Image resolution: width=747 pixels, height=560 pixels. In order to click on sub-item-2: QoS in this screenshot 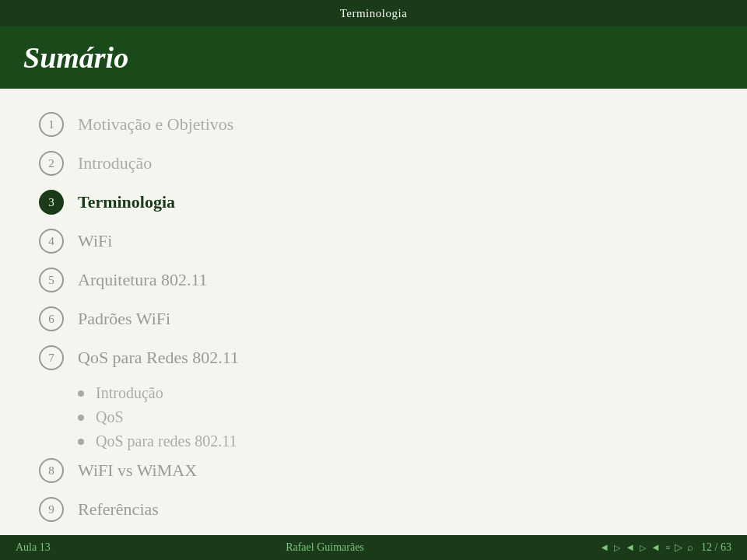, I will do `click(393, 417)`.